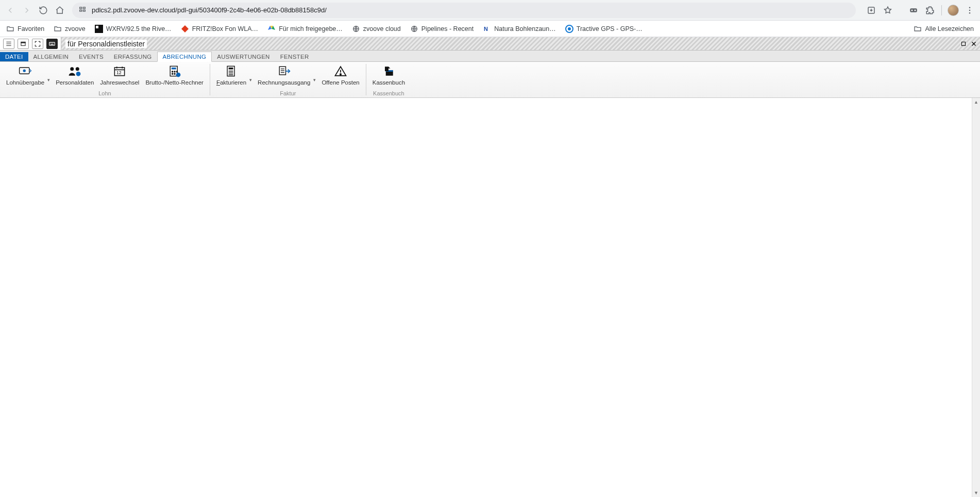  Describe the element at coordinates (99, 29) in the screenshot. I see `wxrv-icon` at that location.